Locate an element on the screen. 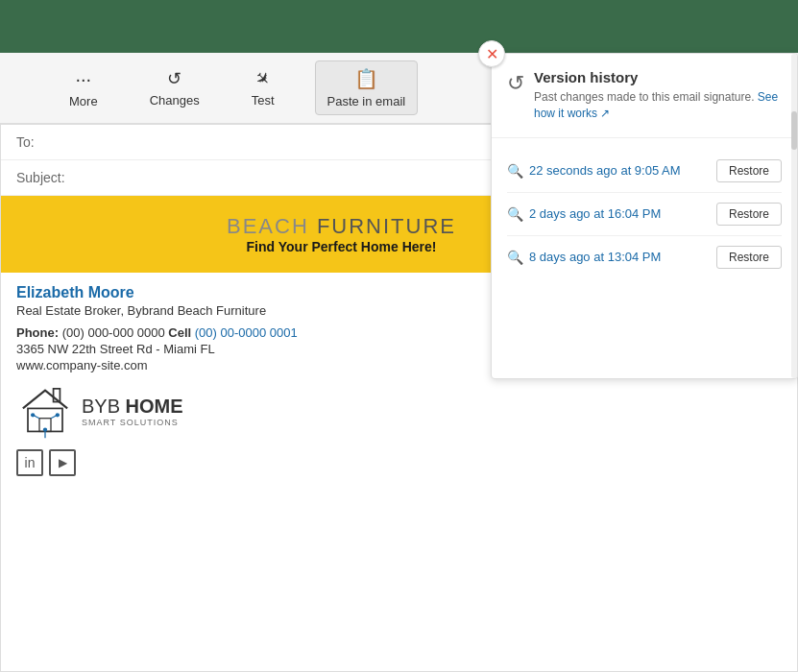 Image resolution: width=798 pixels, height=672 pixels. version-label-1: 22 seconds ago at 9:05 AM is located at coordinates (605, 171).